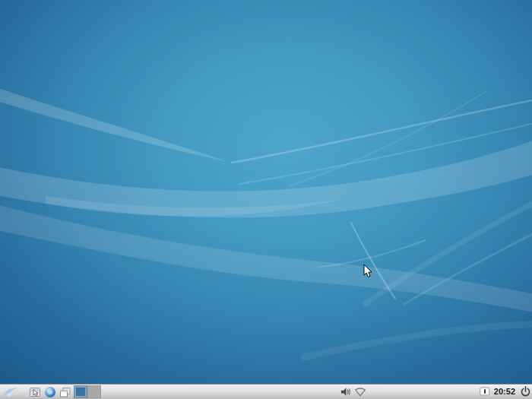 Image resolution: width=532 pixels, height=399 pixels. I want to click on chromium-browser-icon, so click(50, 392).